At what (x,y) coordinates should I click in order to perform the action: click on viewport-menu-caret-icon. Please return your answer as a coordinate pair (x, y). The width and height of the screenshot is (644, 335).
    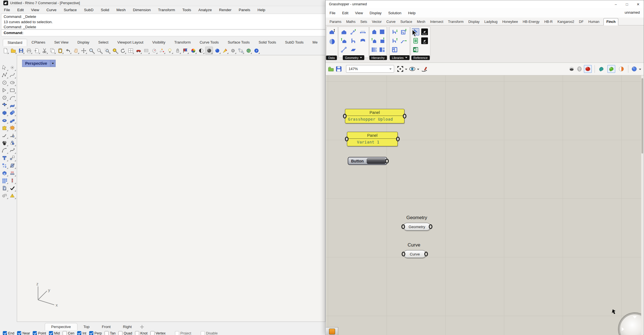
    Looking at the image, I should click on (53, 63).